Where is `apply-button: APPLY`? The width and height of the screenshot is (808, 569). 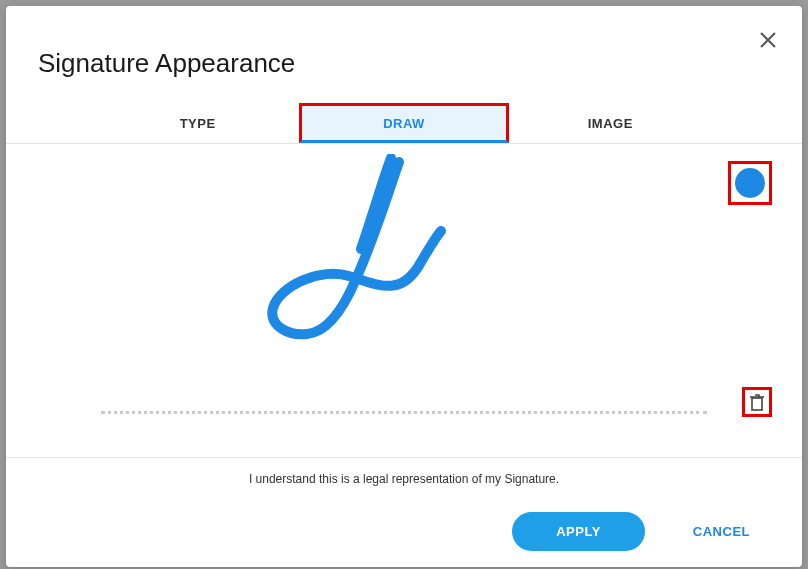
apply-button: APPLY is located at coordinates (578, 532).